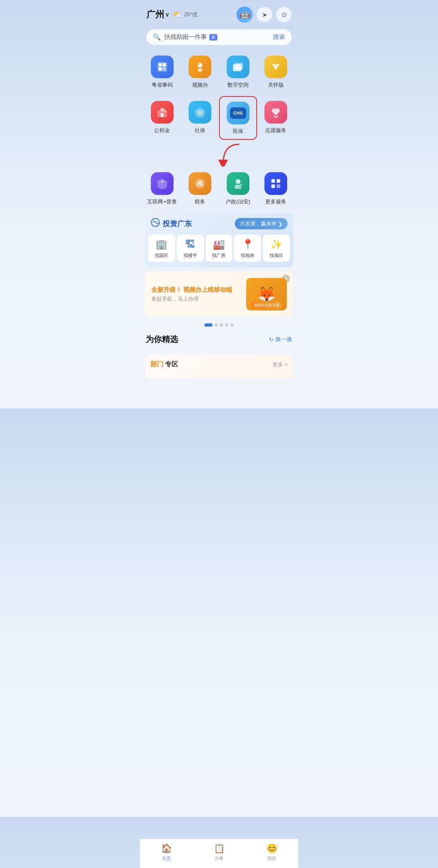 The height and width of the screenshot is (868, 438). What do you see at coordinates (276, 184) in the screenshot?
I see `more-icon` at bounding box center [276, 184].